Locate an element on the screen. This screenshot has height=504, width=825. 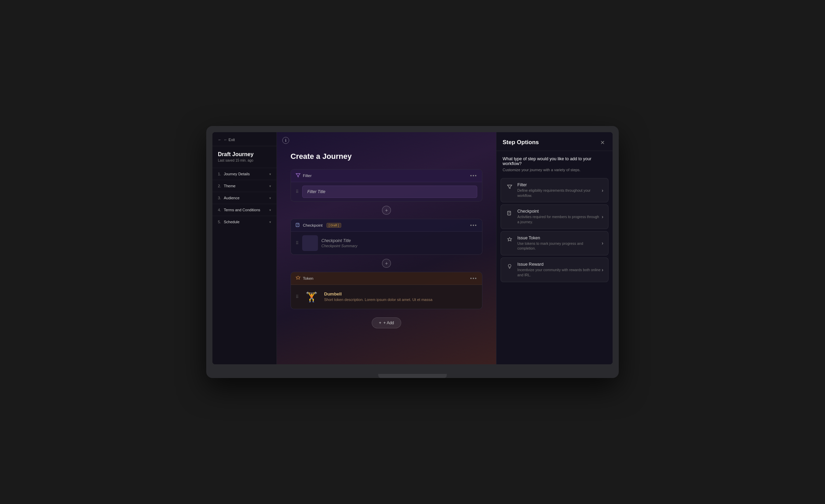
filter-title-row: ⠿ Filter Title is located at coordinates (386, 192).